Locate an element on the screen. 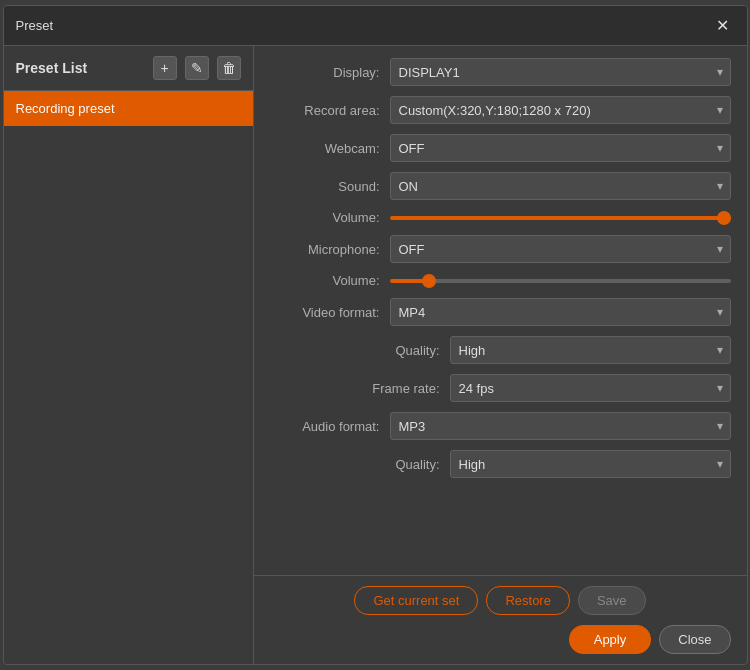  action-buttons-row: Get current set Restore Save is located at coordinates (500, 600).